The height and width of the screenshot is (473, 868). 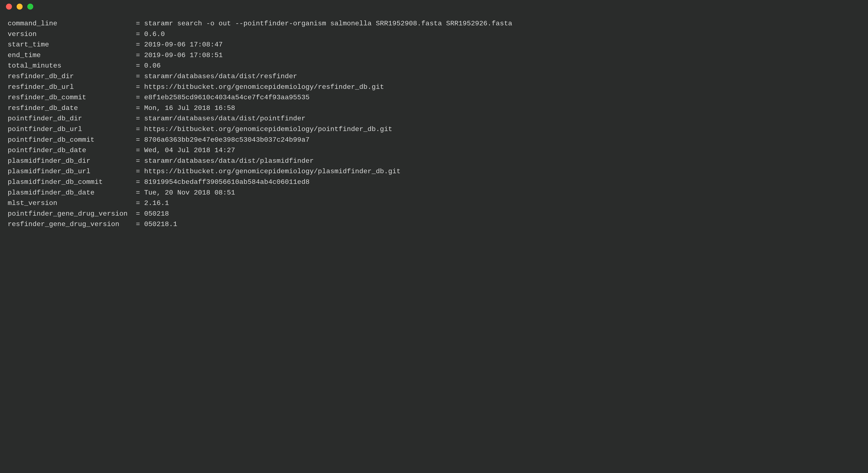 I want to click on output-line: mlst_version = 2.16.1, so click(x=434, y=203).